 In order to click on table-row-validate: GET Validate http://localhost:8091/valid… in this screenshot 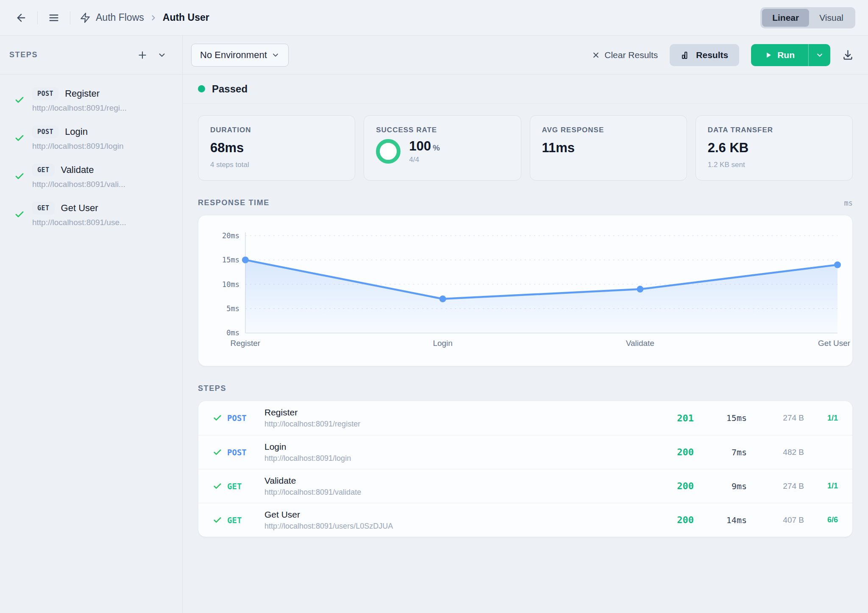, I will do `click(526, 486)`.